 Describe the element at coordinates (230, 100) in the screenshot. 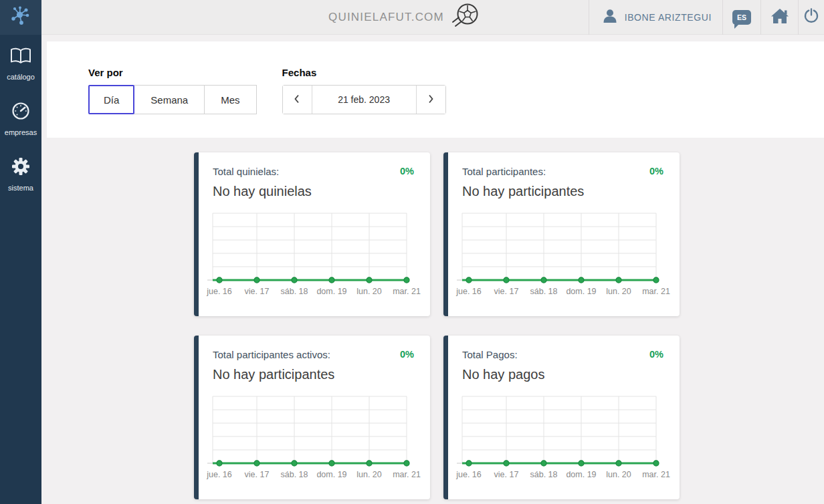

I see `view-month-button: Mes` at that location.